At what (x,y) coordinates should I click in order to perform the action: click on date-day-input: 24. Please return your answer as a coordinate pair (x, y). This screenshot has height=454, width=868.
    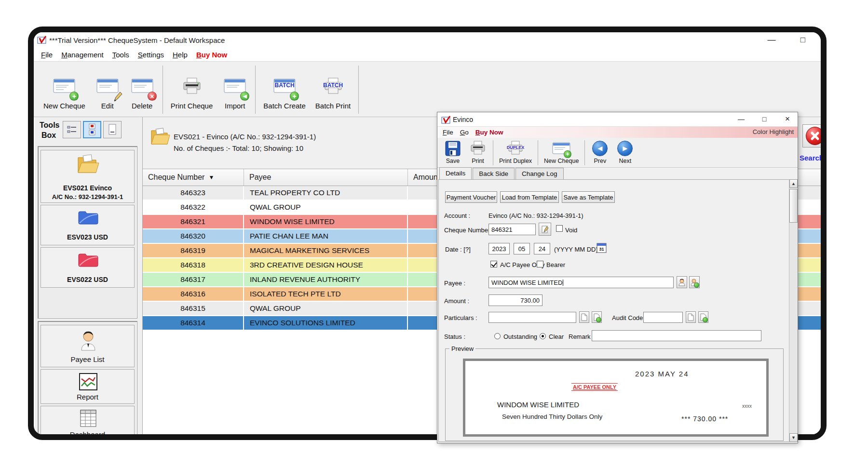
    Looking at the image, I should click on (542, 249).